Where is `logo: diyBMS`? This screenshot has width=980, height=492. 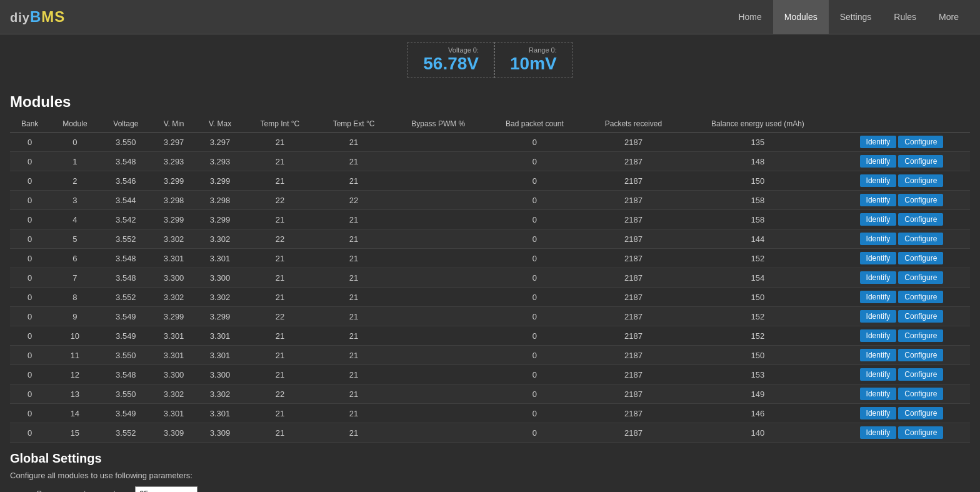 logo: diyBMS is located at coordinates (38, 17).